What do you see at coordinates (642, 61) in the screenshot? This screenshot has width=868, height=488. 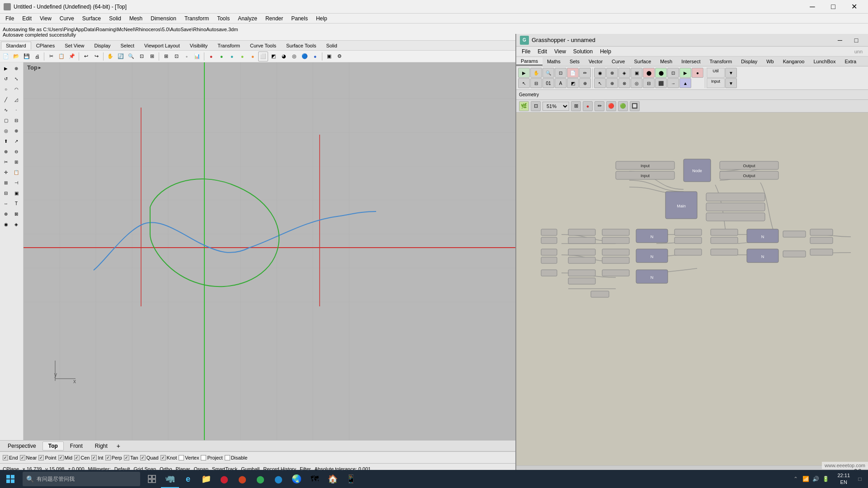 I see `gh-comp-tab-surface: Surface` at bounding box center [642, 61].